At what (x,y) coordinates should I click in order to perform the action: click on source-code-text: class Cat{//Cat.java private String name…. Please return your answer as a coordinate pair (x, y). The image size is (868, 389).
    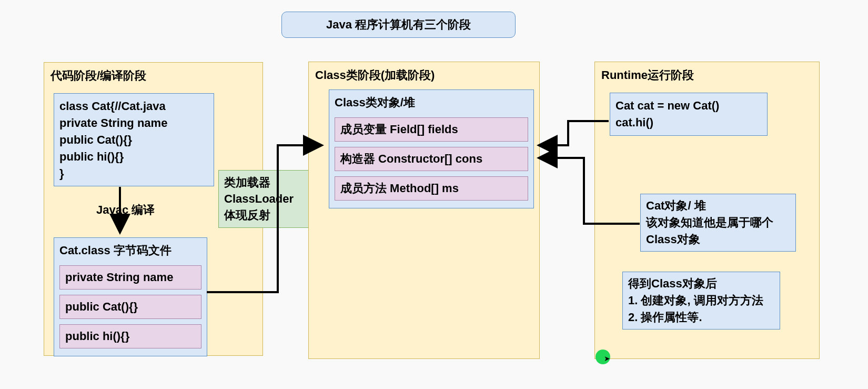
    Looking at the image, I should click on (134, 140).